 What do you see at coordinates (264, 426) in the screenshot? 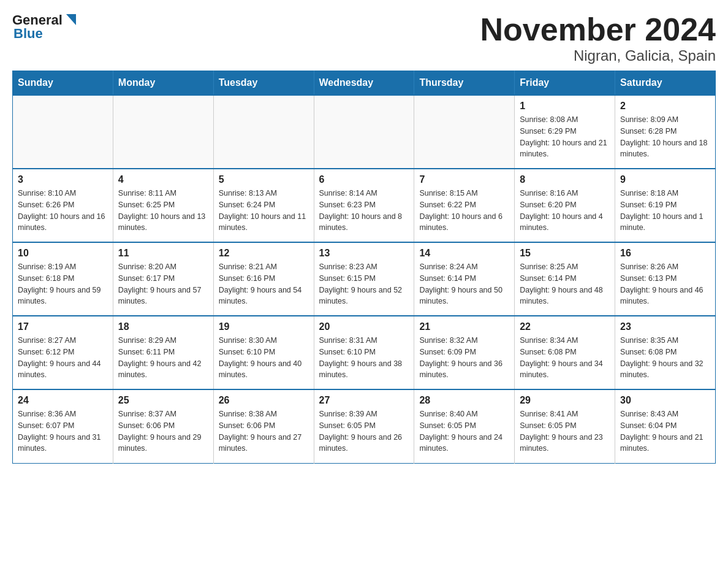
I see `calendar-cell: 26Sunrise: 8:38 AMSunset: 6:06 PMDayligh…` at bounding box center [264, 426].